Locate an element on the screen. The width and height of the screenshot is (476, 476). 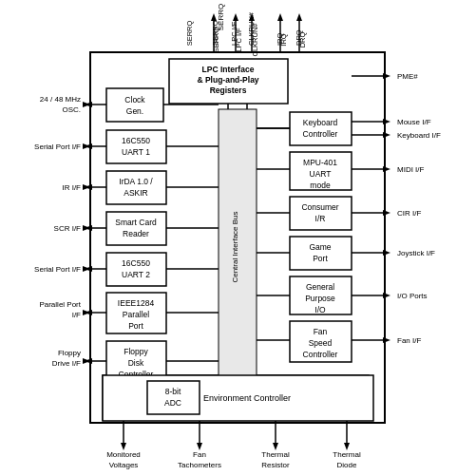
svg-text: LPC I/F is located at coordinates (234, 33).